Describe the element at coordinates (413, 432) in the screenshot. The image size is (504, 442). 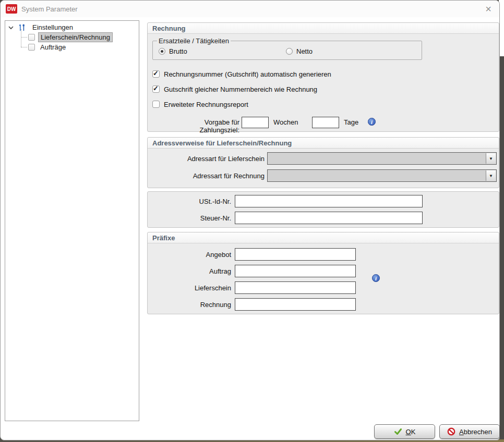
I see `ok-button-label: K` at that location.